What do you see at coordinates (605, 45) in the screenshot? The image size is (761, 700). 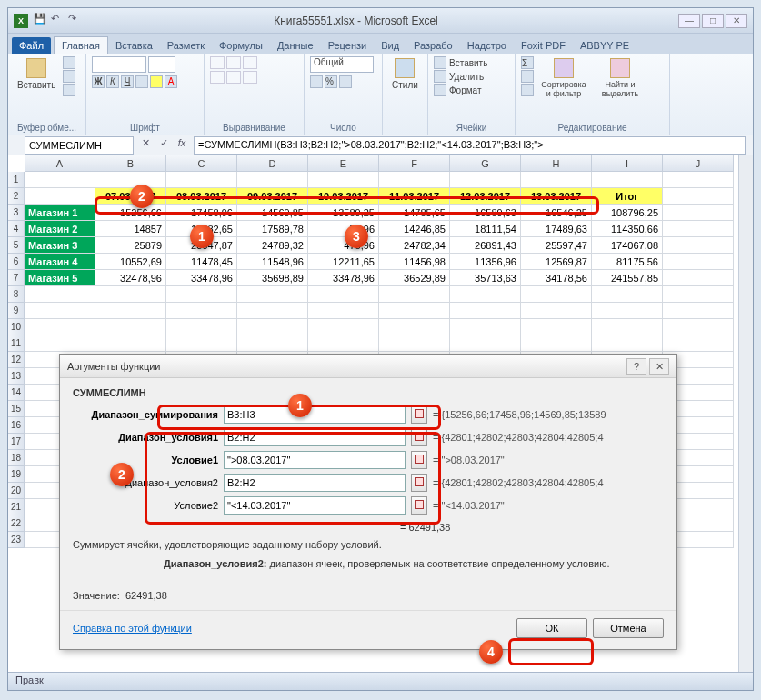 I see `tab-abbyy: ABBYY PE` at bounding box center [605, 45].